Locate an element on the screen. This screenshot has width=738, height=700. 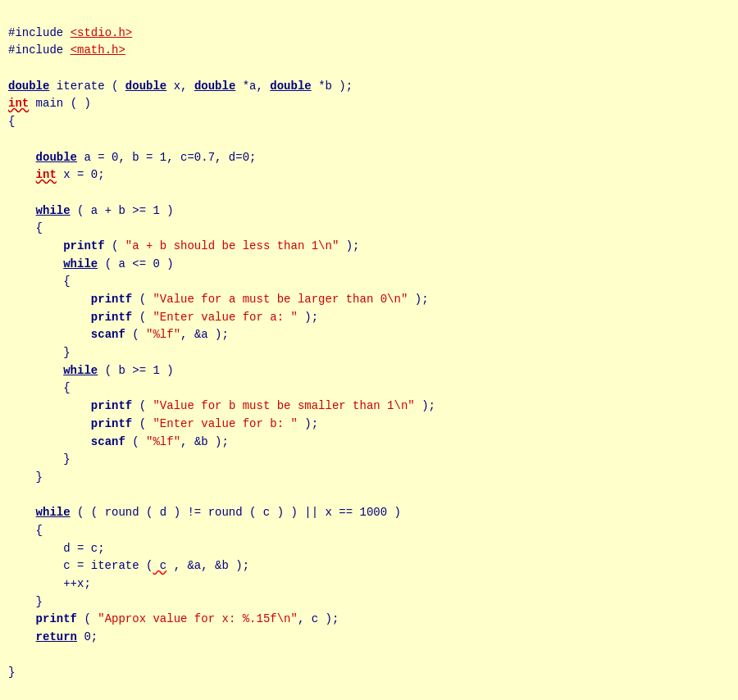
line-open-brace-5: { is located at coordinates (25, 530).